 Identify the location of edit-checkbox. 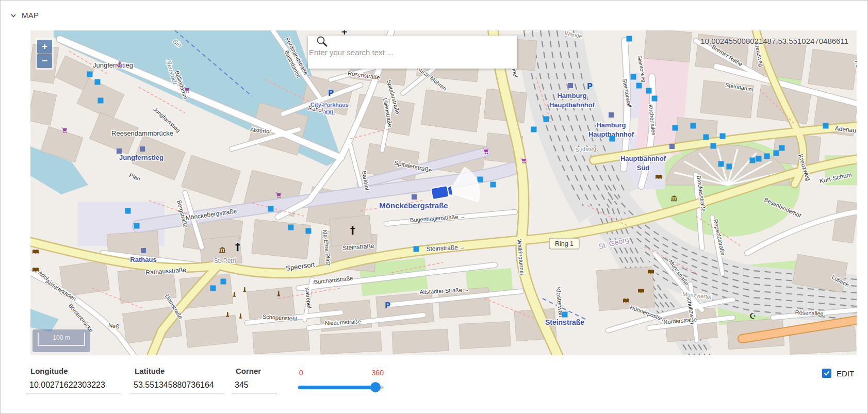
(827, 373).